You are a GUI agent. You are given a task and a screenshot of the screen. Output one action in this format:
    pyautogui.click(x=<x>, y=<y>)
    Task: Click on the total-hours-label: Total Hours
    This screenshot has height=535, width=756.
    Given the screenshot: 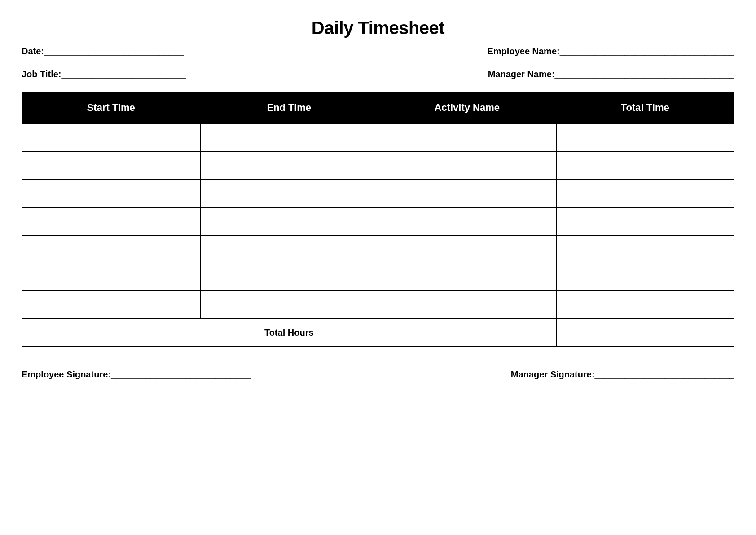 What is the action you would take?
    pyautogui.click(x=289, y=333)
    